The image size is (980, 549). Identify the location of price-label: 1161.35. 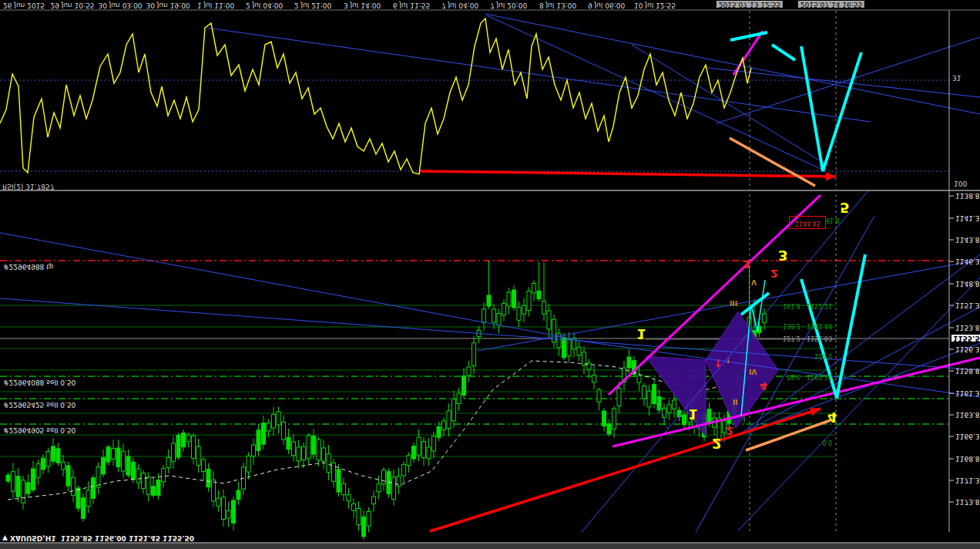
(968, 393).